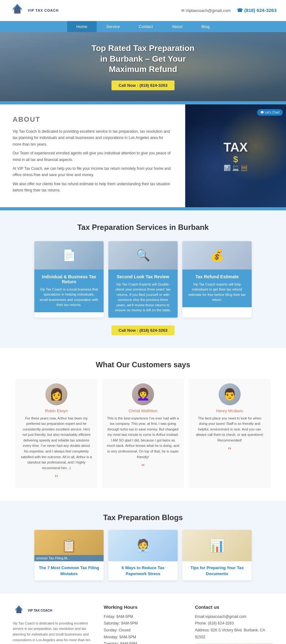 This screenshot has width=286, height=644. What do you see at coordinates (230, 430) in the screenshot?
I see `testimonial-text-3: The best place you need to look for when…` at bounding box center [230, 430].